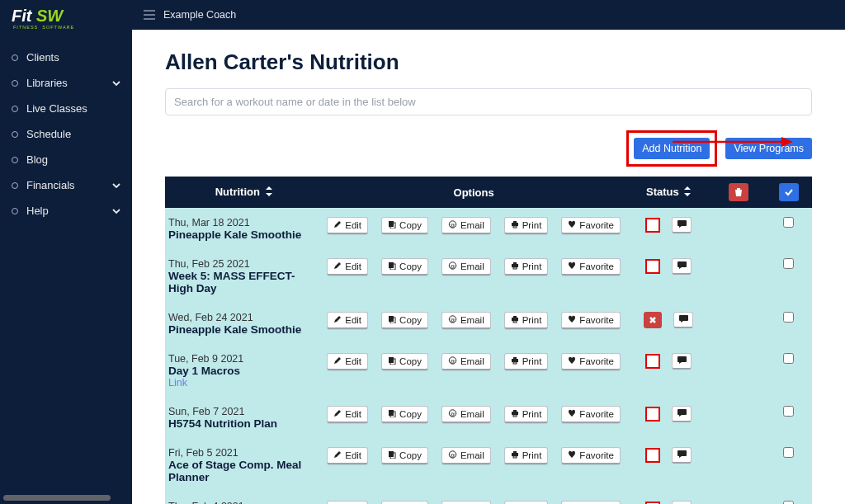 This screenshot has width=845, height=504. I want to click on nutrition-title: Ace of Stage Comp. Meal Planner, so click(243, 471).